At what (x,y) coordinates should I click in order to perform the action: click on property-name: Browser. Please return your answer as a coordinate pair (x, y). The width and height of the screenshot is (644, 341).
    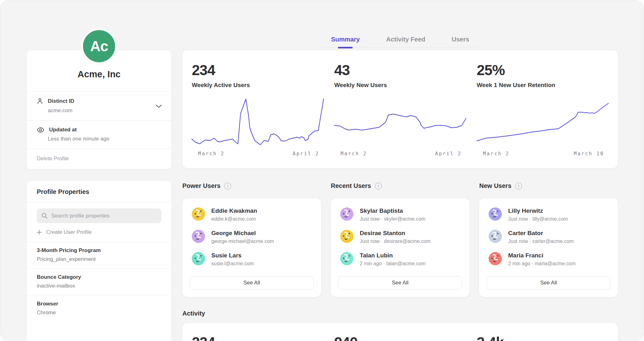
    Looking at the image, I should click on (99, 304).